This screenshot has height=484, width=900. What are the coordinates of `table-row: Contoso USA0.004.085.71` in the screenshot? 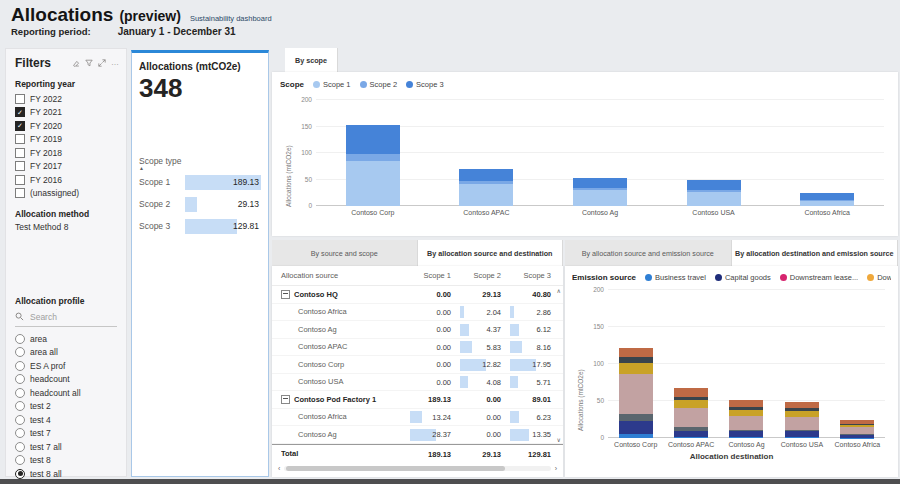 It's located at (418, 383).